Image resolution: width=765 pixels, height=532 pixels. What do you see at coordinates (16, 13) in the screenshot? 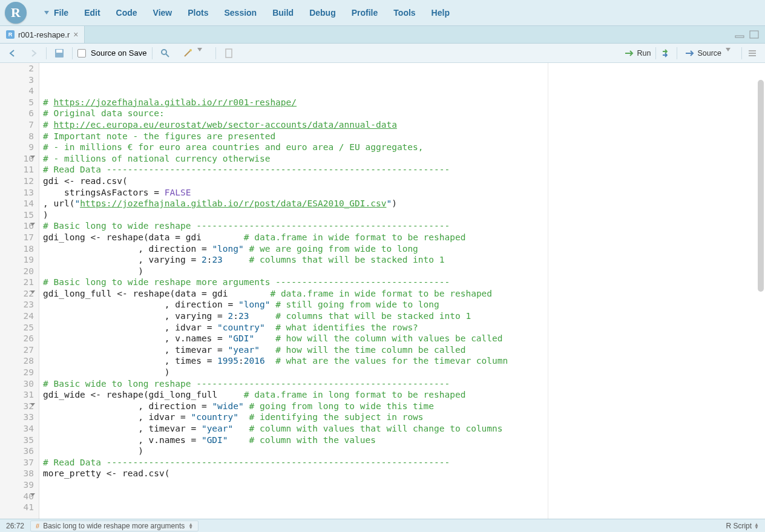
I see `app-logo: R` at bounding box center [16, 13].